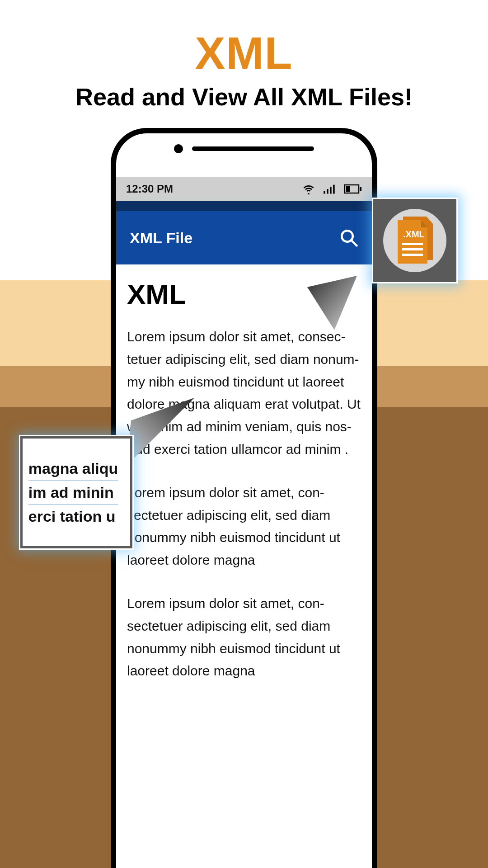  Describe the element at coordinates (73, 516) in the screenshot. I see `zoom-line: erci tation u` at that location.